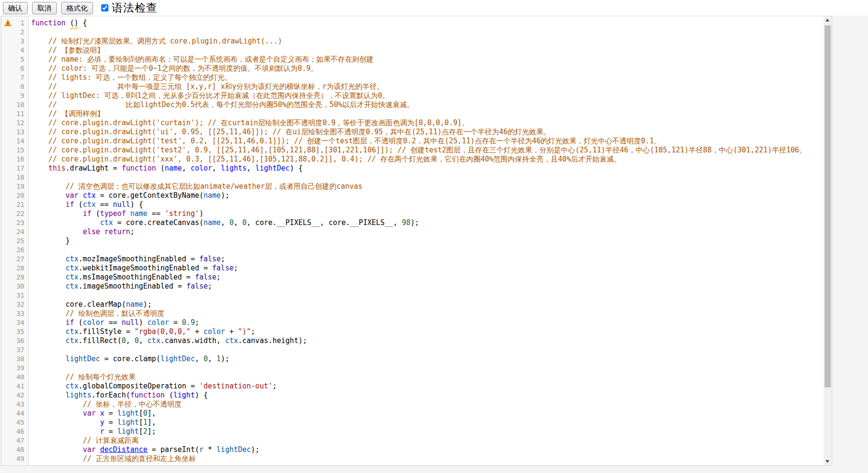  Describe the element at coordinates (426, 459) in the screenshot. I see `code-text: // 正方形区域的直径和左上角坐标` at that location.